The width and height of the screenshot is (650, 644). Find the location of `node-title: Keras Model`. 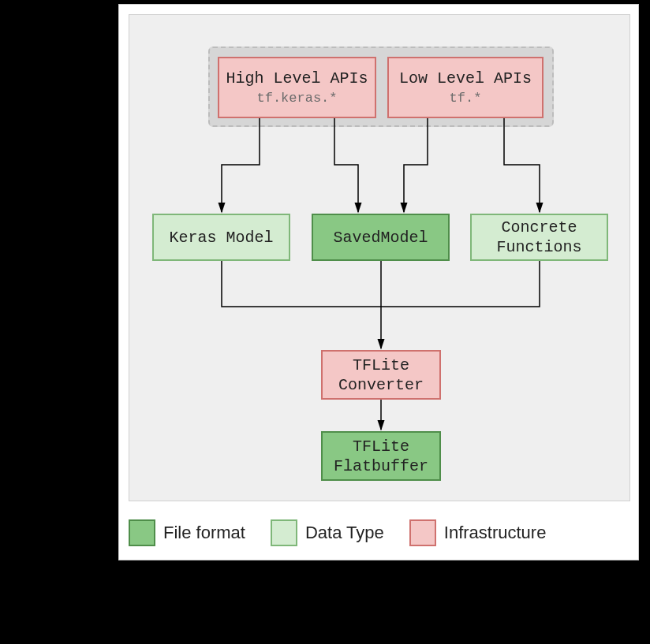

node-title: Keras Model is located at coordinates (221, 238).